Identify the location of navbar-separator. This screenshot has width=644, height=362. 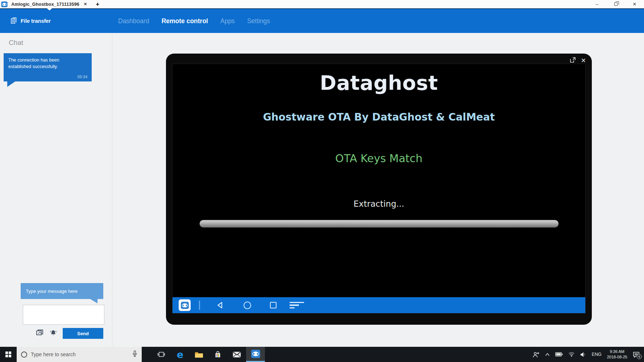
(199, 305).